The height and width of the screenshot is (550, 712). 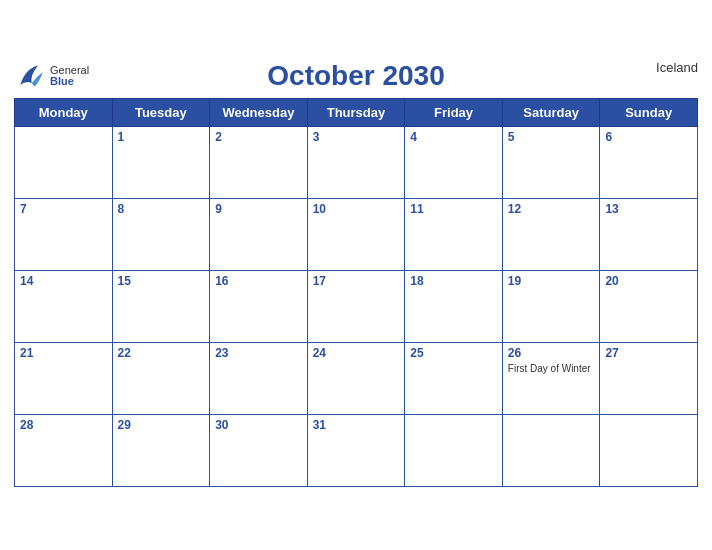 What do you see at coordinates (259, 162) in the screenshot?
I see `table-row: 2` at bounding box center [259, 162].